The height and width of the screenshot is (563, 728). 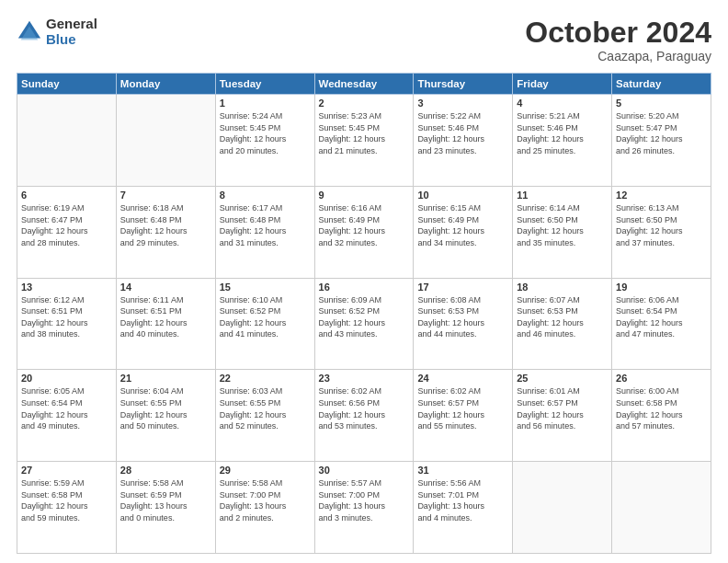 I want to click on logo: General Blue, so click(x=57, y=31).